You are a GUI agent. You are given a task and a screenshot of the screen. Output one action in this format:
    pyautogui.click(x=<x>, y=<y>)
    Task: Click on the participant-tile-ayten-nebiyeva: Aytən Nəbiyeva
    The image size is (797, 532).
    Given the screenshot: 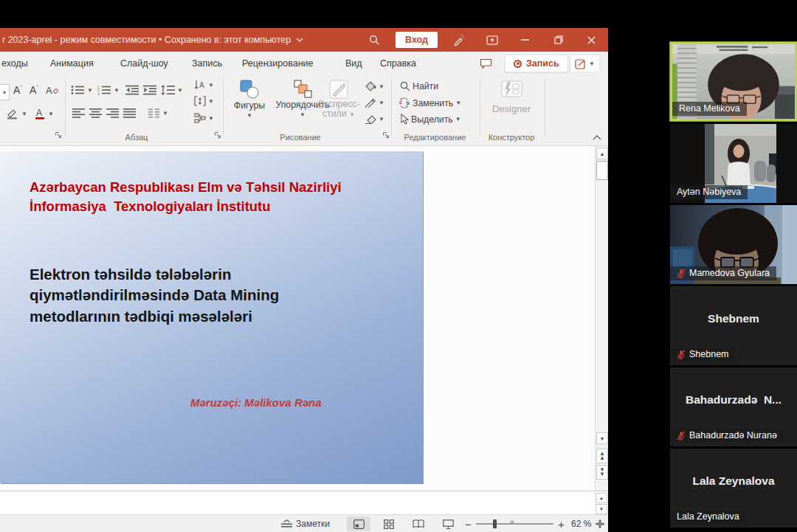 What is the action you would take?
    pyautogui.click(x=734, y=164)
    